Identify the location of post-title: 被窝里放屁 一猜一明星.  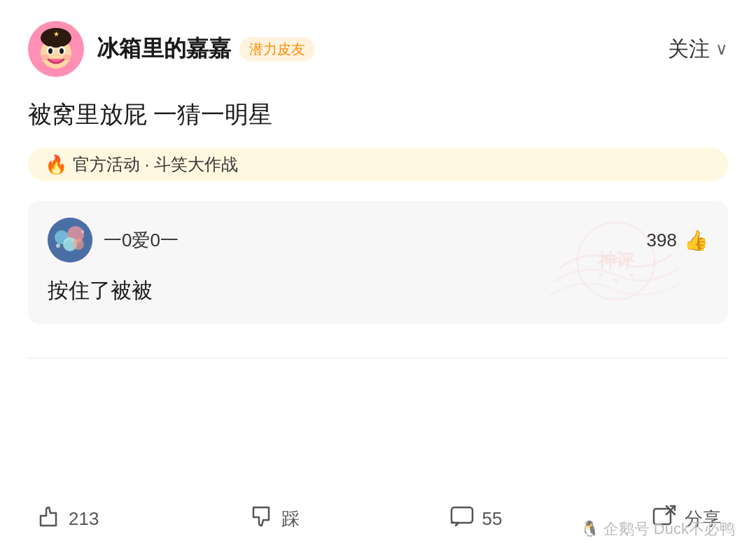
(378, 115).